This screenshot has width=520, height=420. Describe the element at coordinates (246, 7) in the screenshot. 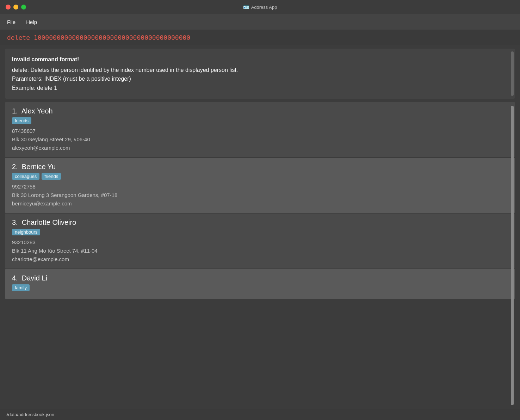

I see `app-icon: 🪪` at that location.